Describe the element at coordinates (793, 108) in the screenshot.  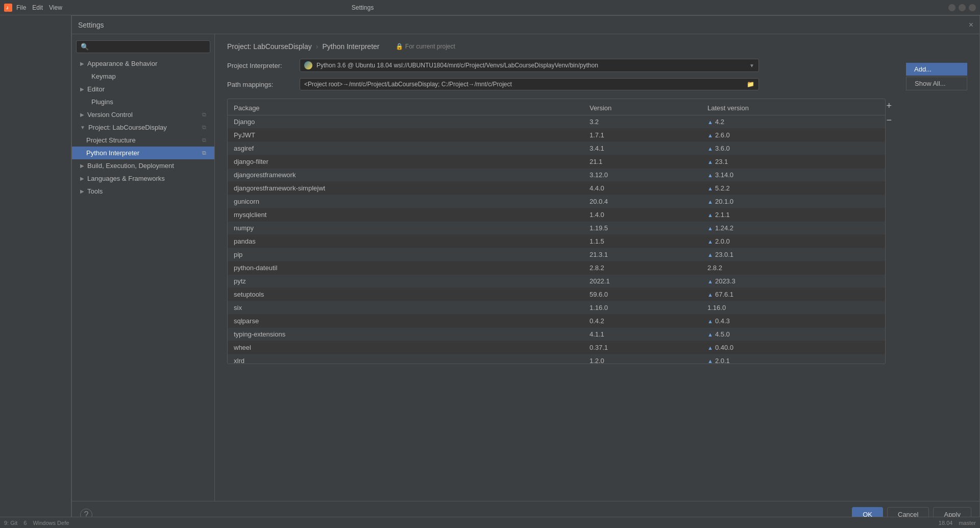
I see `col-header-latest: Latest version` at that location.